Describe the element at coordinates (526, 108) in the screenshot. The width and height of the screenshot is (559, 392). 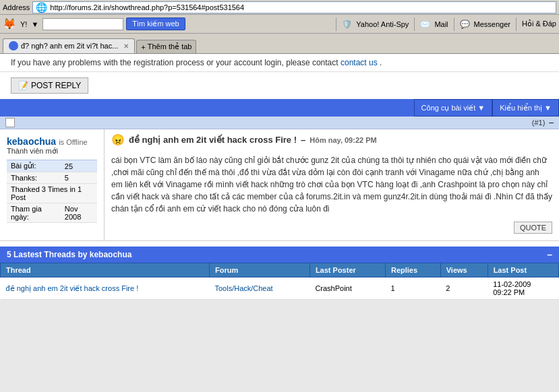
I see `view-button: Kiểu hiển thị ▼` at that location.